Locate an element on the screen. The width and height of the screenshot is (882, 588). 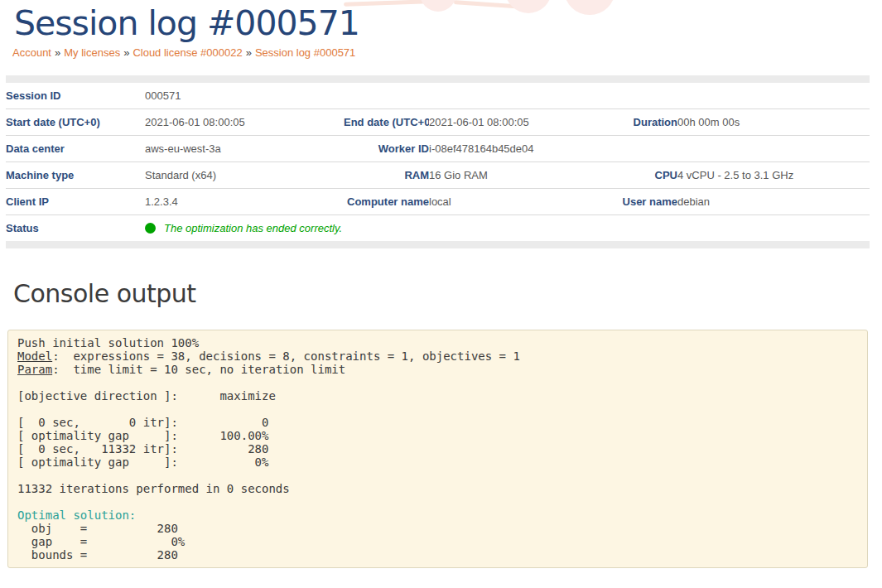
breadcrumb-link-session-log: Session log #000571 is located at coordinates (305, 53).